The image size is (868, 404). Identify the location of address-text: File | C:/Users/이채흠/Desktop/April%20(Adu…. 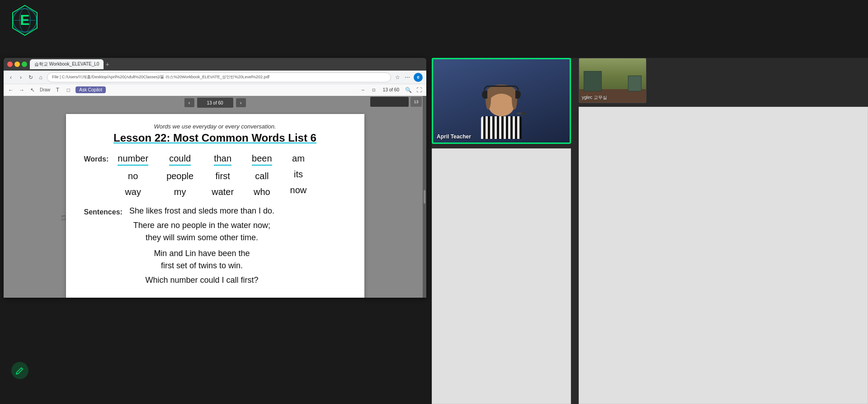
(161, 77).